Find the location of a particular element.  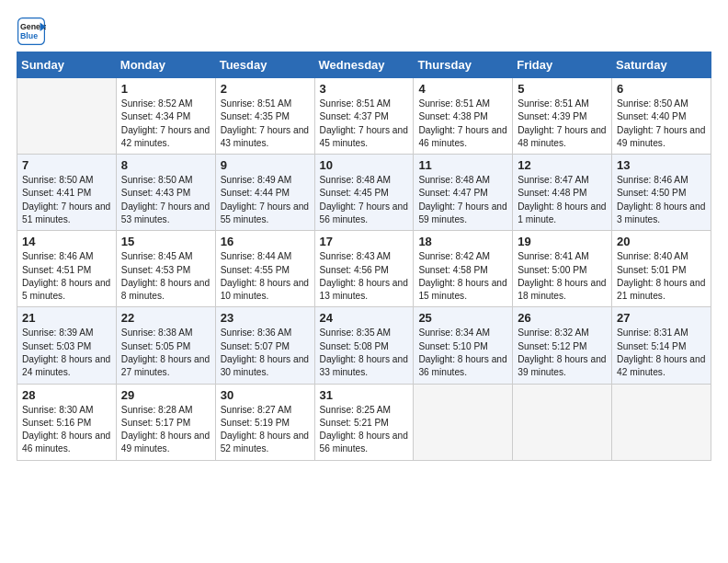

day-cell: 6Sunrise: 8:50 AMSunset: 4:40 PMDaylight… is located at coordinates (662, 116).